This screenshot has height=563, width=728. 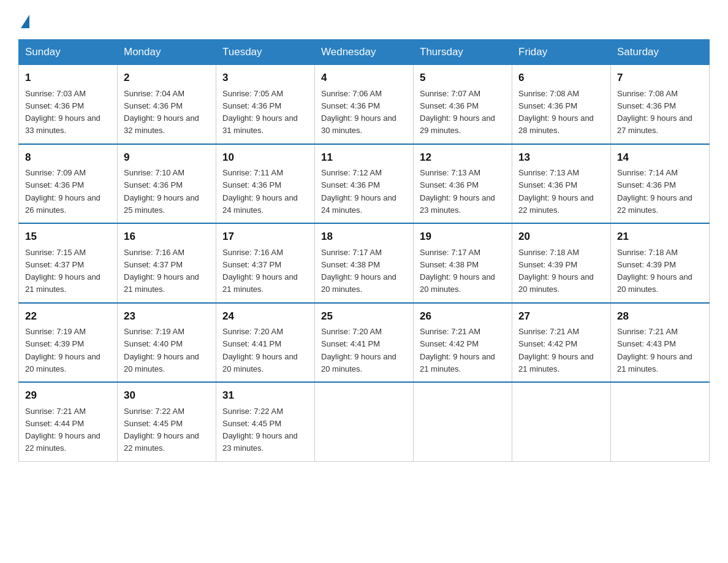 I want to click on column-header-monday: Monday, so click(x=167, y=53).